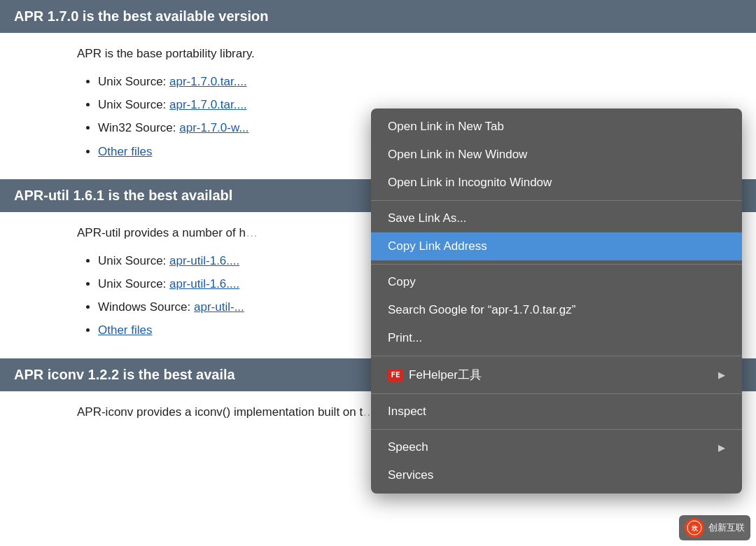  What do you see at coordinates (556, 155) in the screenshot?
I see `menu-item-open-new-window: Open Link in New Window` at bounding box center [556, 155].